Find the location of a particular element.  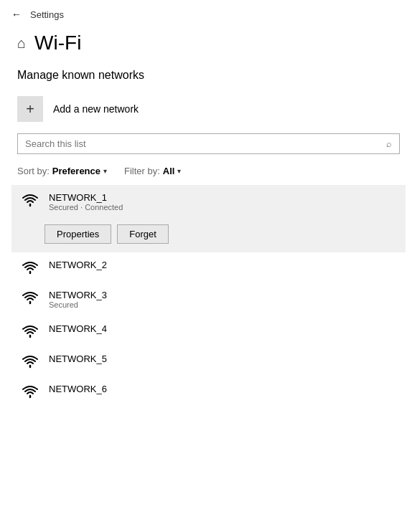

sort-value: Preference is located at coordinates (76, 171).